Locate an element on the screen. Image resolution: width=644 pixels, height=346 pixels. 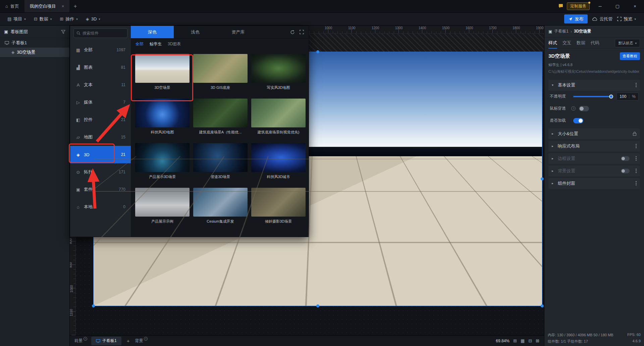
tab-style: 样式 is located at coordinates (553, 43).